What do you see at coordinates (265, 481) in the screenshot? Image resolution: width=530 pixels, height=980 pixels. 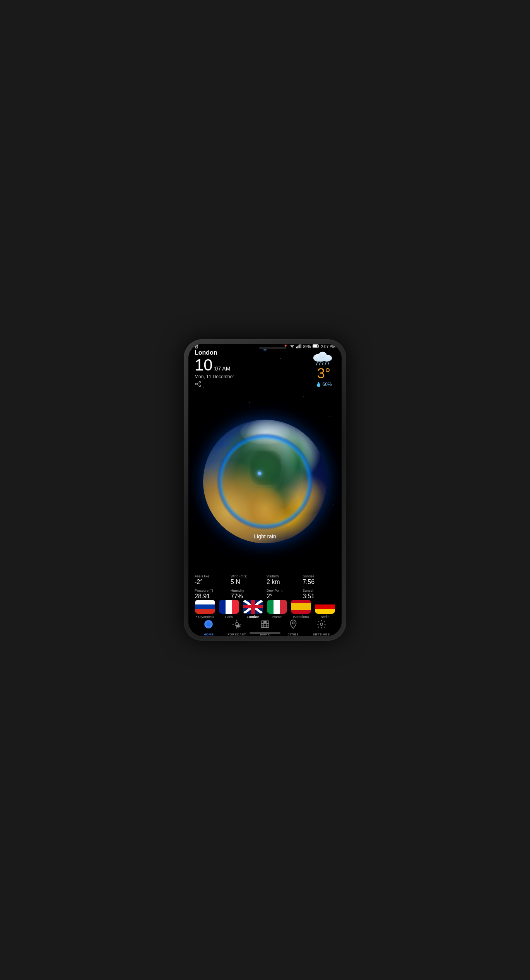 I see `globe-container: Light rain` at bounding box center [265, 481].